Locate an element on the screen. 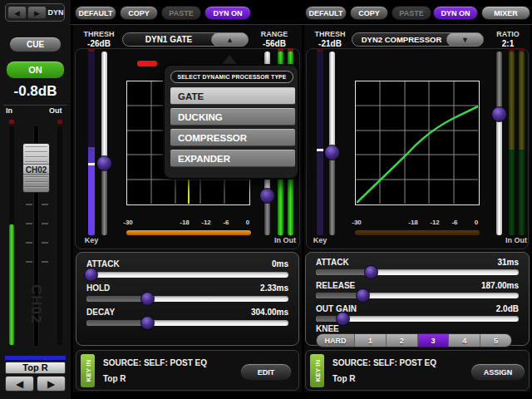 The image size is (532, 399). dyn1-default-button: DEFAULT is located at coordinates (96, 13).